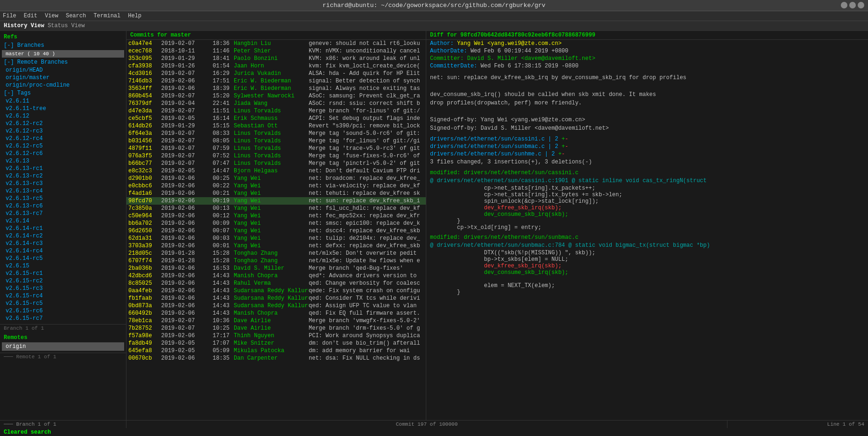  I want to click on tag-v2614rc5: v2.6.14-rc5, so click(63, 259).